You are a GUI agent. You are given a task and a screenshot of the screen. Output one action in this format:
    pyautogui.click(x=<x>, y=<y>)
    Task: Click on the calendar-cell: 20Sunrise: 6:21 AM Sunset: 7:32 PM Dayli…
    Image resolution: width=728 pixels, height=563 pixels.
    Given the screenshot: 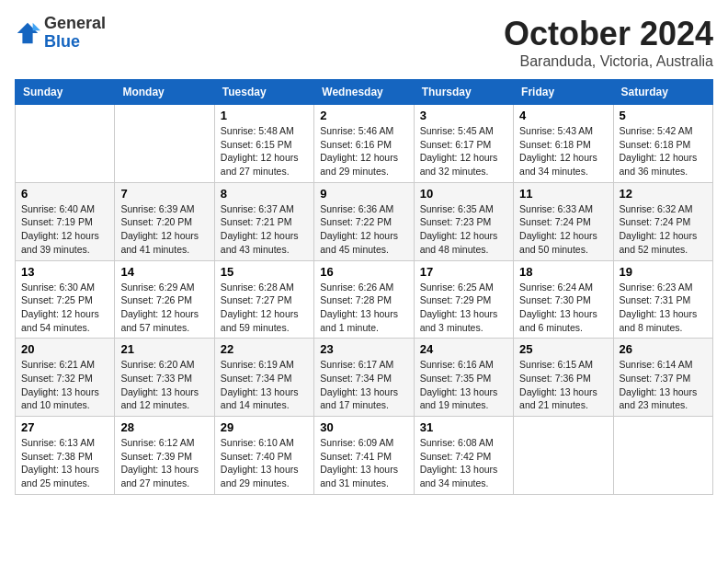 What is the action you would take?
    pyautogui.click(x=65, y=377)
    